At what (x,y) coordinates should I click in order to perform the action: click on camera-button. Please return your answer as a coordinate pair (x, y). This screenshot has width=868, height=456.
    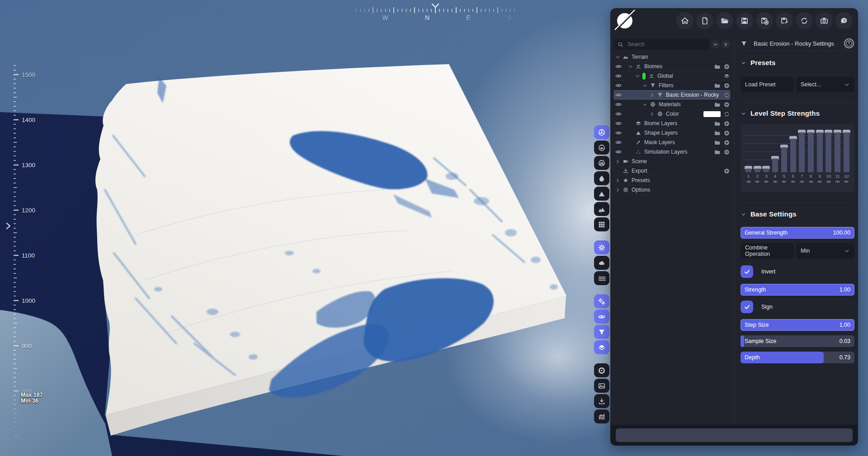
    Looking at the image, I should click on (824, 21).